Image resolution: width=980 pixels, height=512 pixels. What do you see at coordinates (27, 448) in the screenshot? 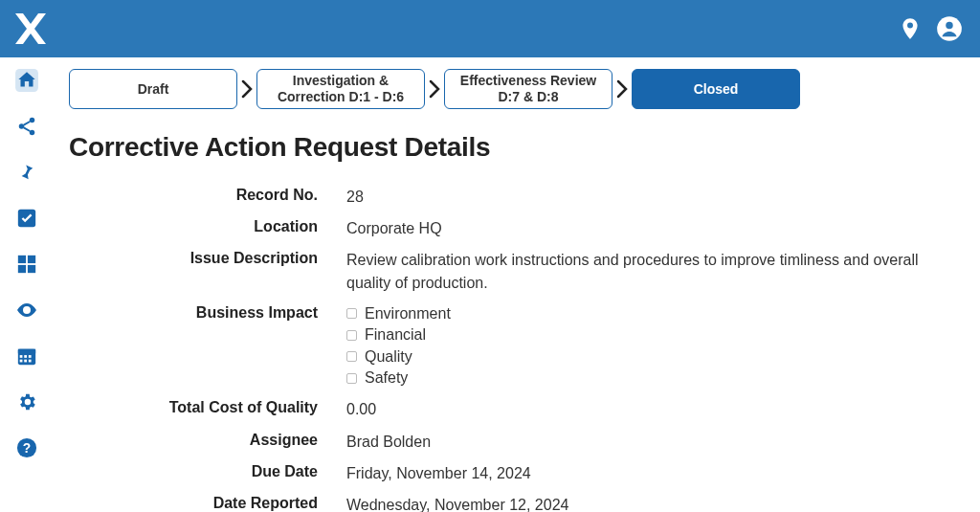
I see `nav-help-icon: ?` at bounding box center [27, 448].